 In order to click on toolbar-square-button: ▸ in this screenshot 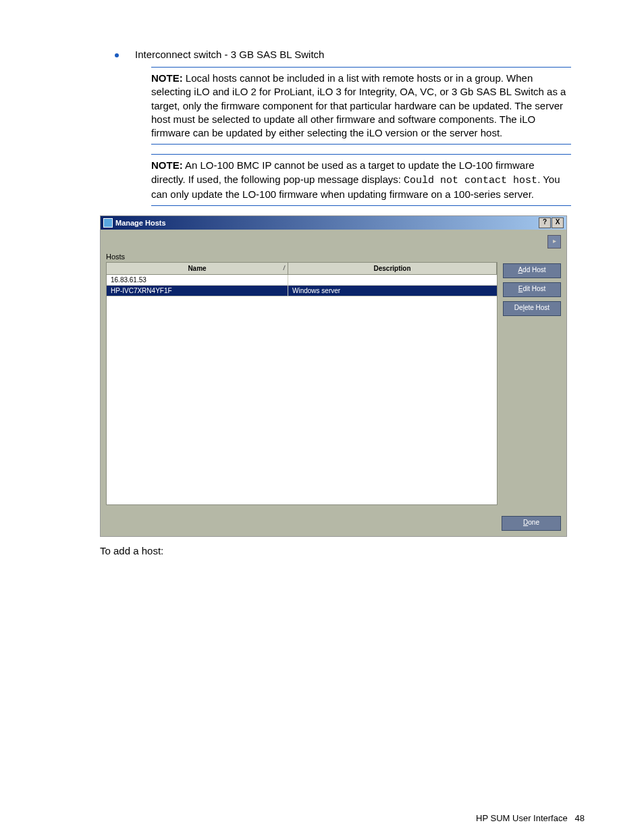, I will do `click(554, 242)`.